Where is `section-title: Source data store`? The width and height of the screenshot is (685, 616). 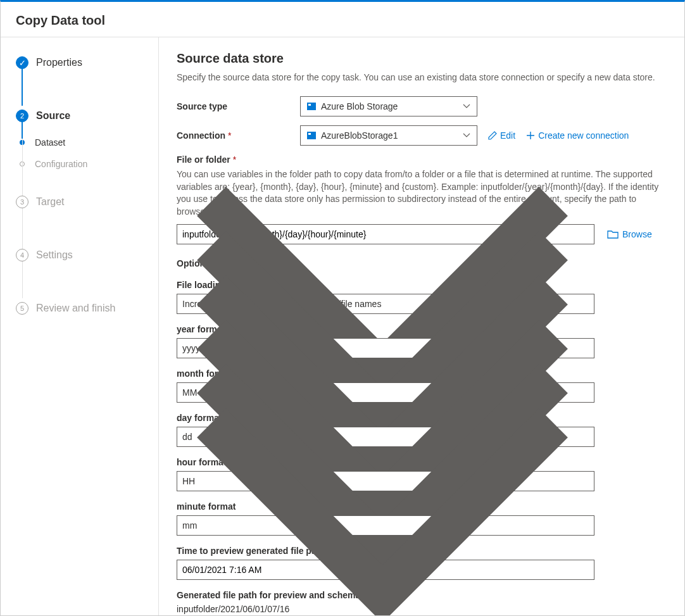
section-title: Source data store is located at coordinates (422, 58).